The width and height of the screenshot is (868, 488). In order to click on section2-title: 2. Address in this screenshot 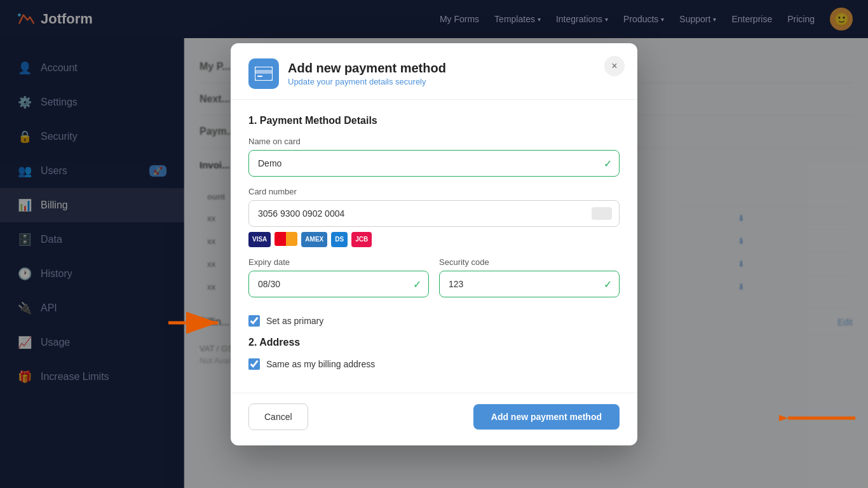, I will do `click(434, 342)`.